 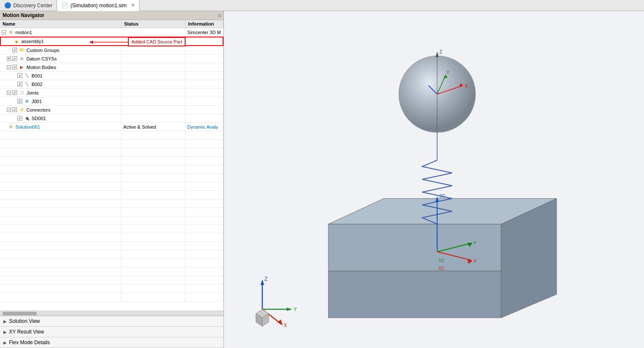 What do you see at coordinates (27, 101) in the screenshot?
I see `j001-icon: ⊕` at bounding box center [27, 101].